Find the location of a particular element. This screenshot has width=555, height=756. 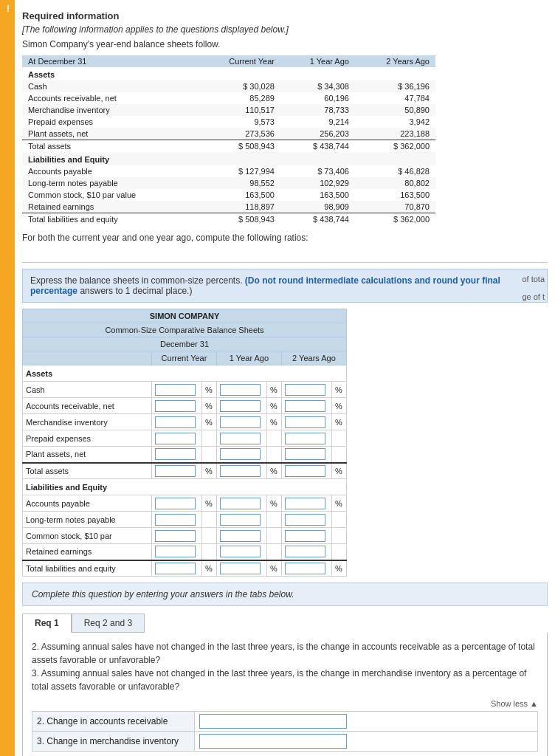

total-assets-one: $ 438,744 is located at coordinates (317, 146).